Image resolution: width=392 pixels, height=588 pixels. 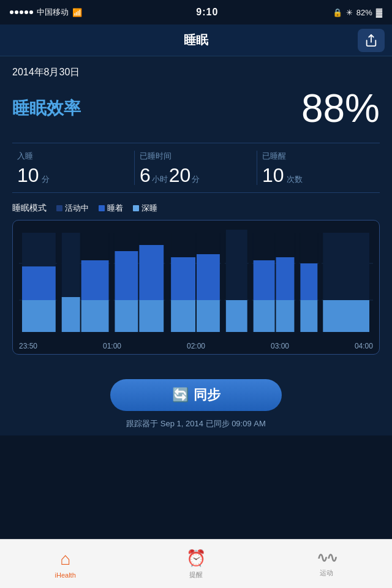 I want to click on home-icon: ⌂, so click(x=65, y=559).